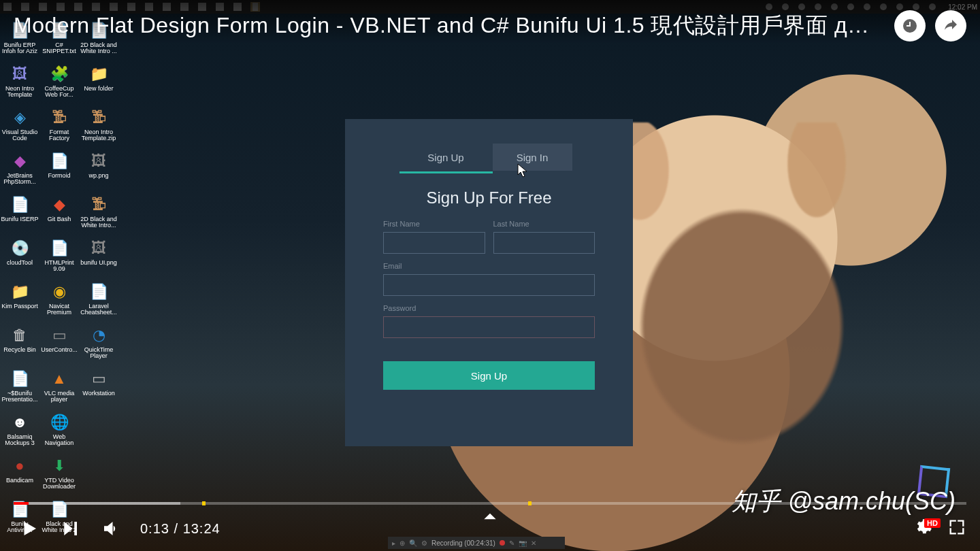 Image resolution: width=980 pixels, height=551 pixels. Describe the element at coordinates (59, 93) in the screenshot. I see `desktop-icon-label: CoffeeCup Web For...` at that location.